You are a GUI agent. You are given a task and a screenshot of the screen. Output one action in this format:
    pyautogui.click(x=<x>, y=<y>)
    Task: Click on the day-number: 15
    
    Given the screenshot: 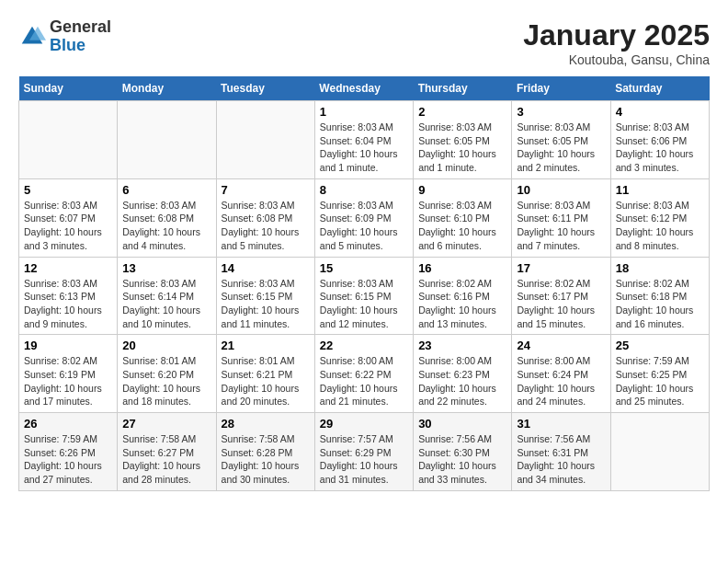 What is the action you would take?
    pyautogui.click(x=364, y=269)
    